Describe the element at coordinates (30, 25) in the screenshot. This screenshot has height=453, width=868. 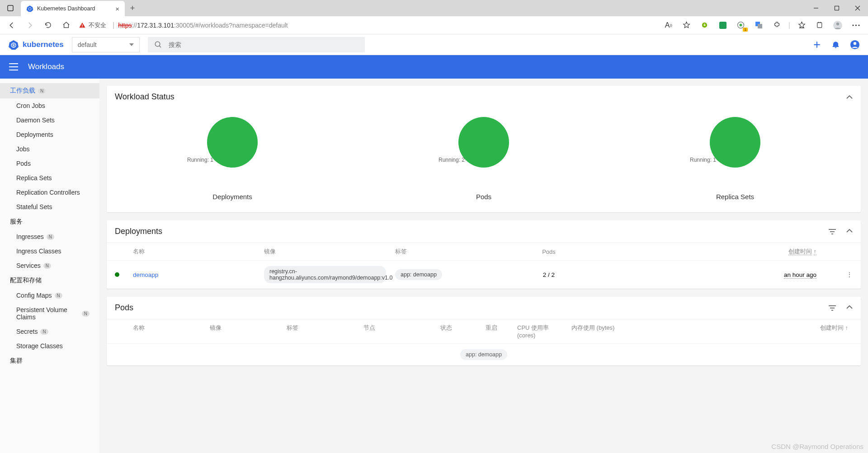
I see `forward-button` at that location.